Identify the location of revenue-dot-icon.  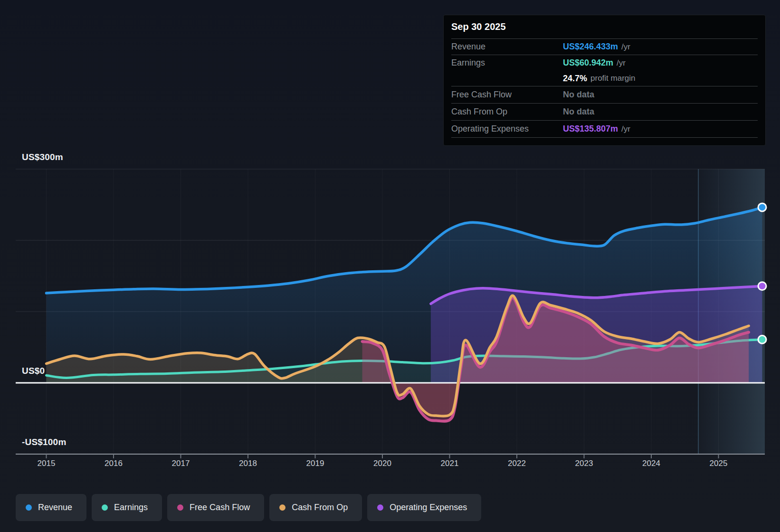
(29, 507).